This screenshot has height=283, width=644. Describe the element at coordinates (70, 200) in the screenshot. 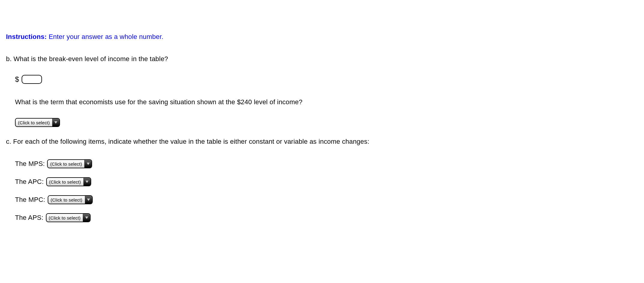

I see `mpc-dropdown: (Click to select)` at that location.